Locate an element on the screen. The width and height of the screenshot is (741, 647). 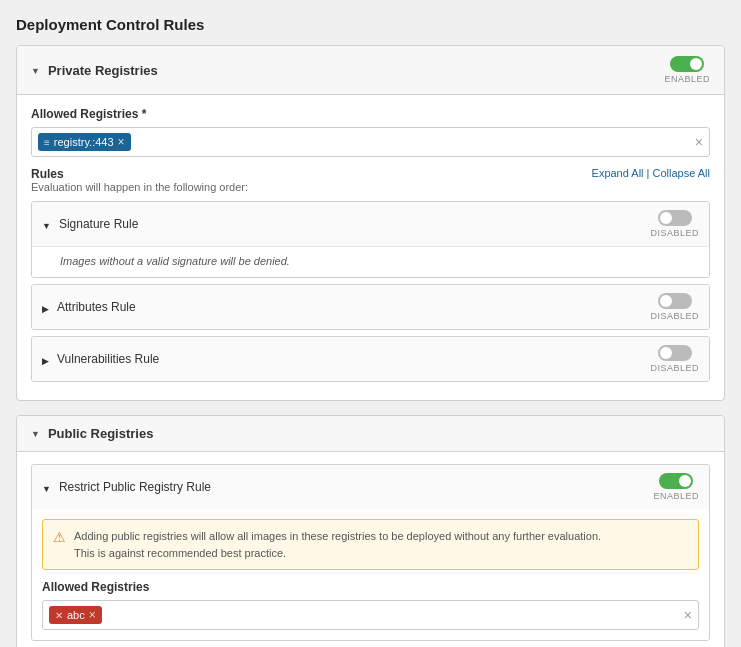
attributes-rule-toggle-knob is located at coordinates (666, 301).